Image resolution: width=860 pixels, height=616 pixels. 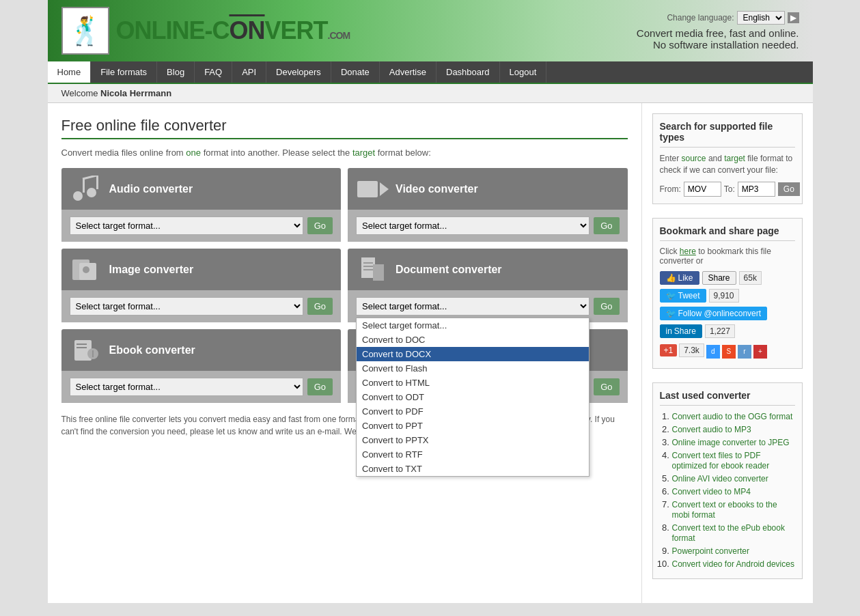 What do you see at coordinates (70, 72) in the screenshot?
I see `nav-home: Home` at bounding box center [70, 72].